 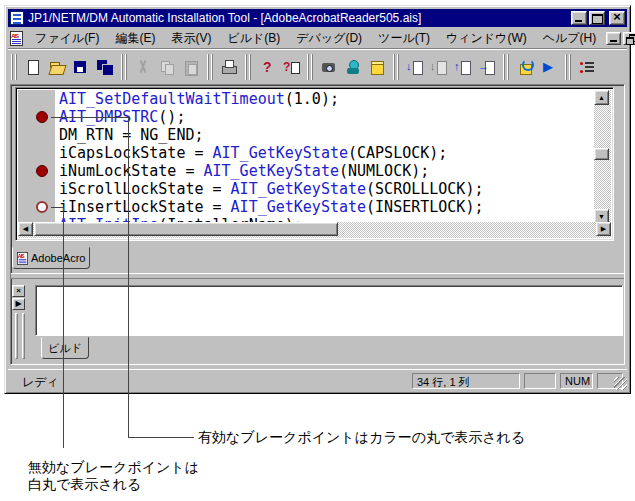 What do you see at coordinates (18, 304) in the screenshot?
I see `output-expand-button: ▶` at bounding box center [18, 304].